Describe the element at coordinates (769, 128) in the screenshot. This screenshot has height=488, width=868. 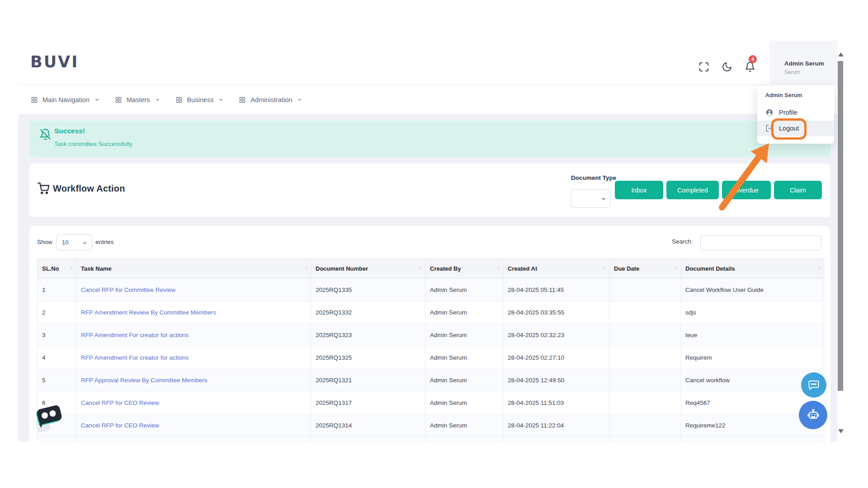
I see `logout-icon` at that location.